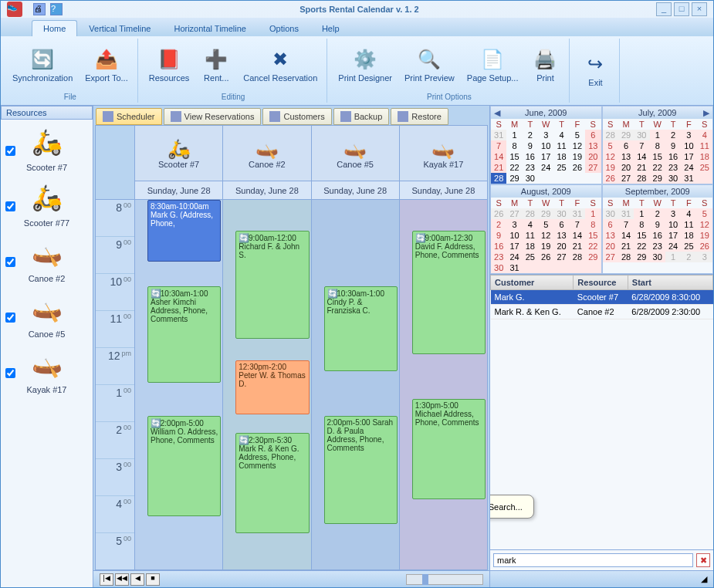 Image resolution: width=714 pixels, height=588 pixels. I want to click on minimize-button: _, so click(664, 9).